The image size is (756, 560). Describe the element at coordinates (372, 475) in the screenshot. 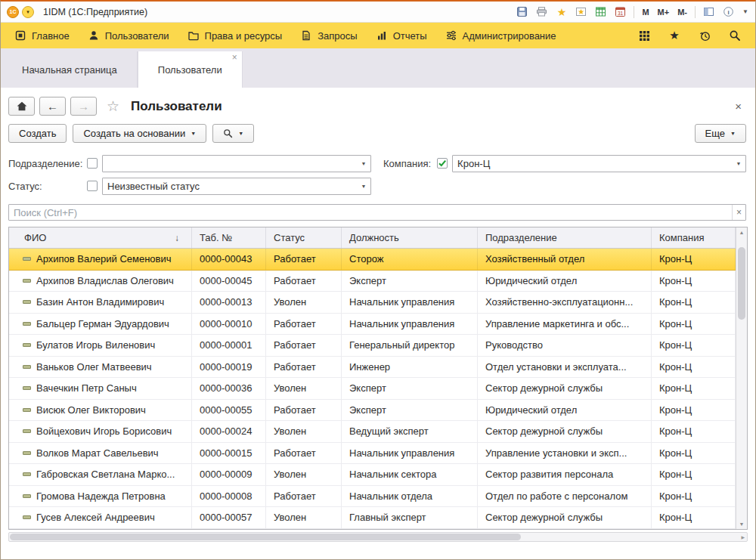

I see `table-row: Габровская Светлана Марко... 0000-00009 …` at that location.